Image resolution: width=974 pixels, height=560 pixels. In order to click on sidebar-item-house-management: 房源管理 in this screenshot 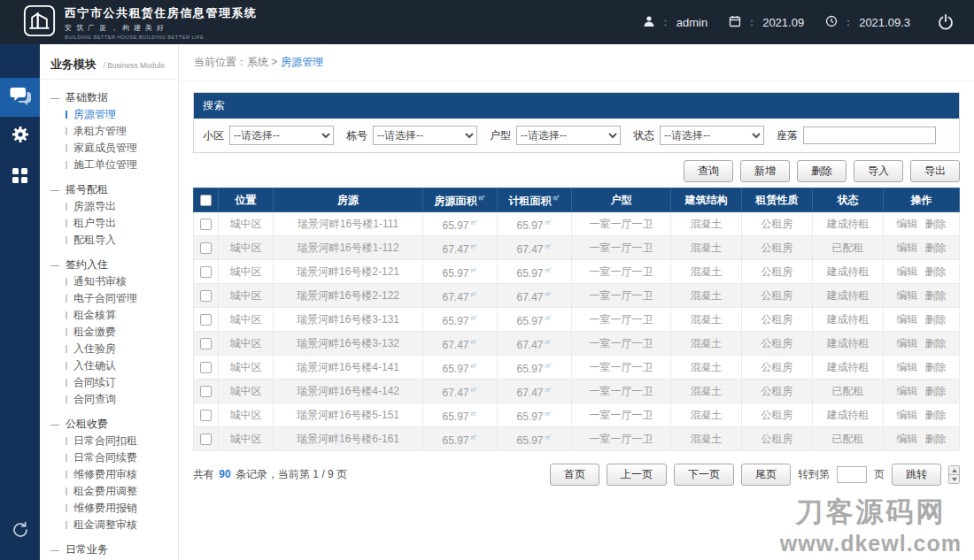, I will do `click(109, 115)`.